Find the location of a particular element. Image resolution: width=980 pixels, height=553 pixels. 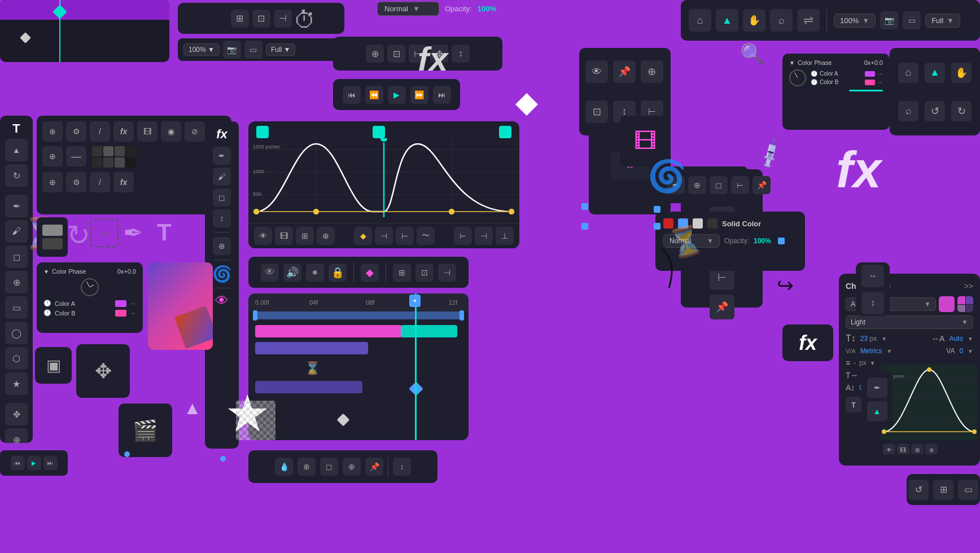

blend-mode-area: Normal ▼ Opacity: 100% is located at coordinates (437, 9).